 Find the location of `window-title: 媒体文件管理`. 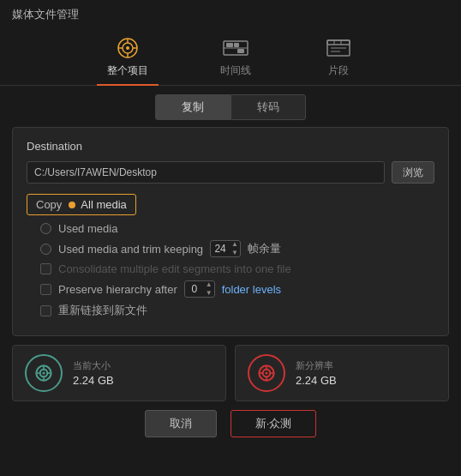

window-title: 媒体文件管理 is located at coordinates (45, 14).